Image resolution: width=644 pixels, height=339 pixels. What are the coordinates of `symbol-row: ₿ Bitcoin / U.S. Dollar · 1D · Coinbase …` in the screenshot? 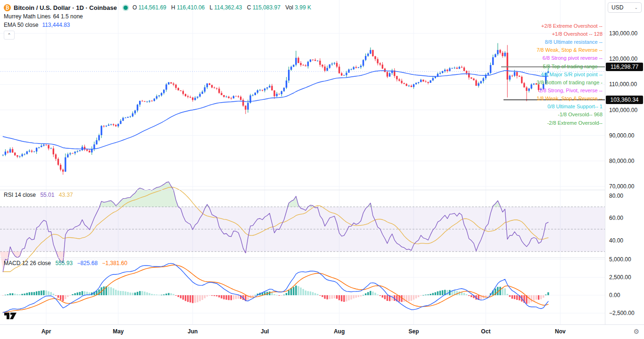 It's located at (157, 8).